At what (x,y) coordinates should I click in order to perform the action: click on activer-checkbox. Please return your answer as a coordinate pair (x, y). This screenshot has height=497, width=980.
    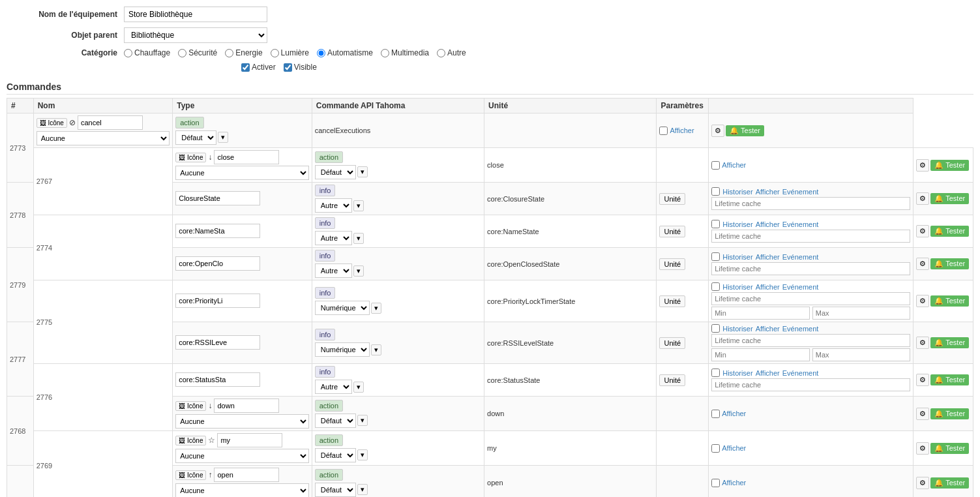
    Looking at the image, I should click on (245, 68).